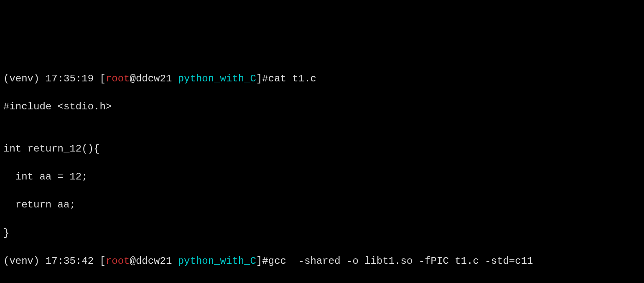 This screenshot has width=644, height=283. I want to click on output-c-line: #include <stdio.h>, so click(322, 107).